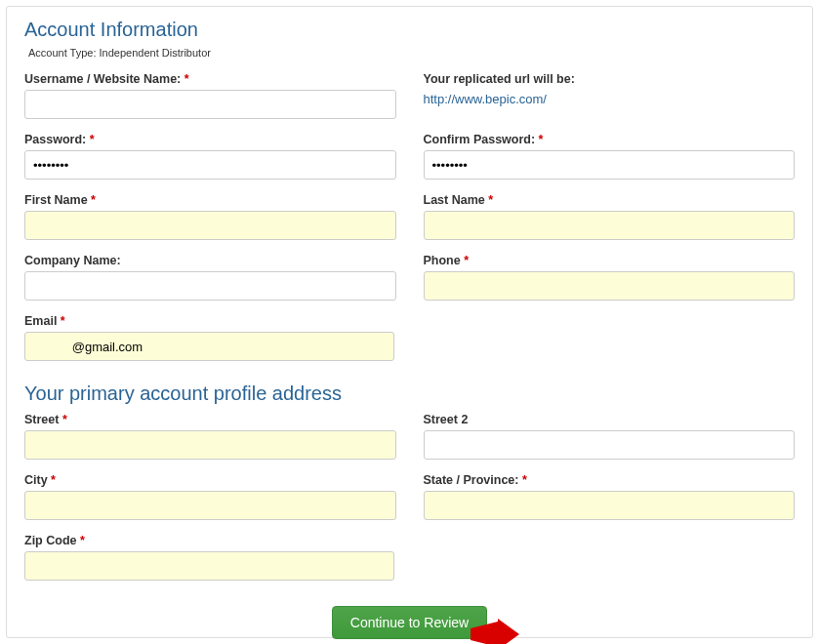  What do you see at coordinates (211, 445) in the screenshot?
I see `street-input` at bounding box center [211, 445].